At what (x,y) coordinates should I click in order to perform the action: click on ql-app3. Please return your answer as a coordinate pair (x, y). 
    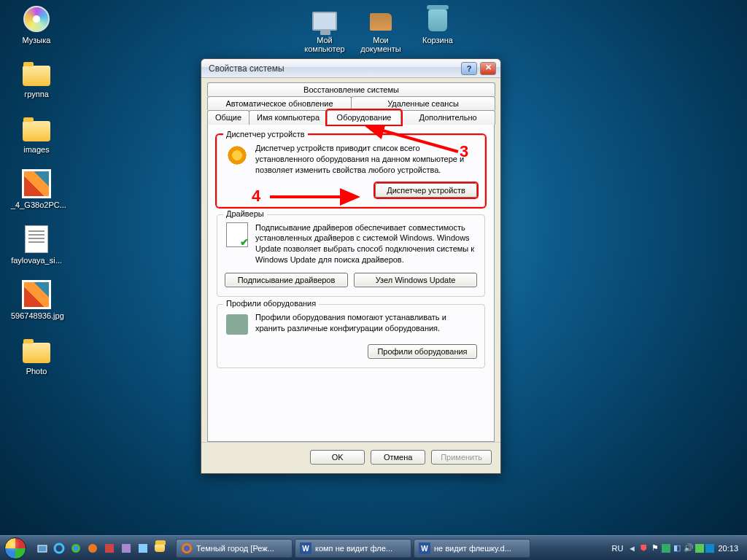
    Looking at the image, I should click on (143, 548).